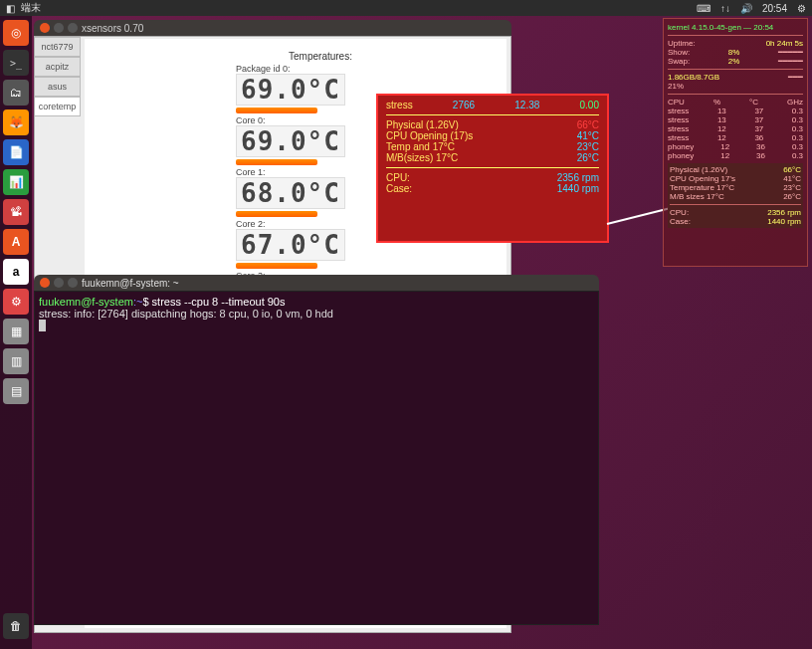  What do you see at coordinates (16, 361) in the screenshot?
I see `app-launcher-icon-2: ▥` at bounding box center [16, 361].